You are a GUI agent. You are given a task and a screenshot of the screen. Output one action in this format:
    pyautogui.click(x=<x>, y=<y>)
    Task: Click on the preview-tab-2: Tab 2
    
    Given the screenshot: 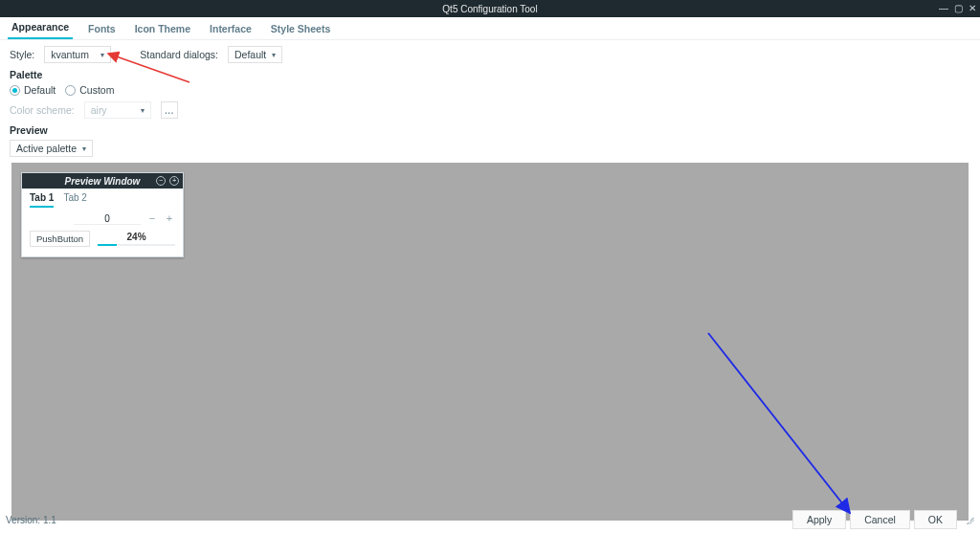 What is the action you would take?
    pyautogui.click(x=75, y=200)
    